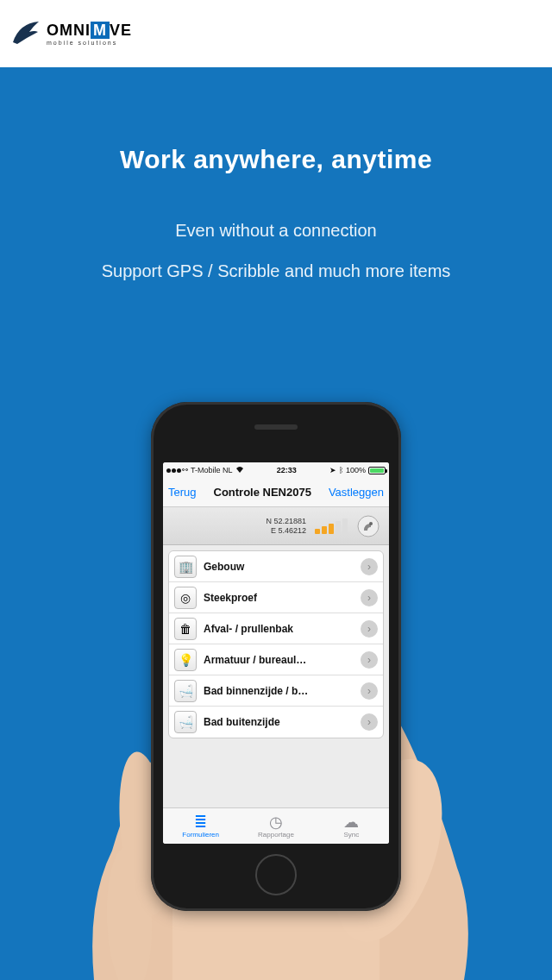 Image resolution: width=552 pixels, height=980 pixels. What do you see at coordinates (185, 567) in the screenshot?
I see `building-icon: 🏢` at bounding box center [185, 567].